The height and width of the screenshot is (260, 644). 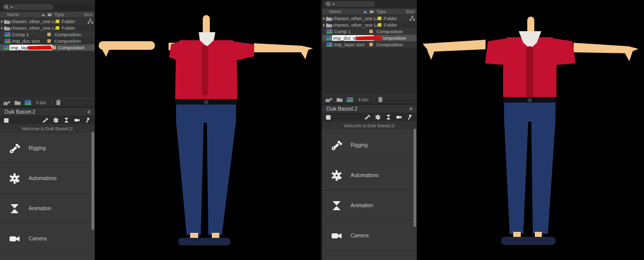 I want to click on project-empty-area, so click(x=47, y=74).